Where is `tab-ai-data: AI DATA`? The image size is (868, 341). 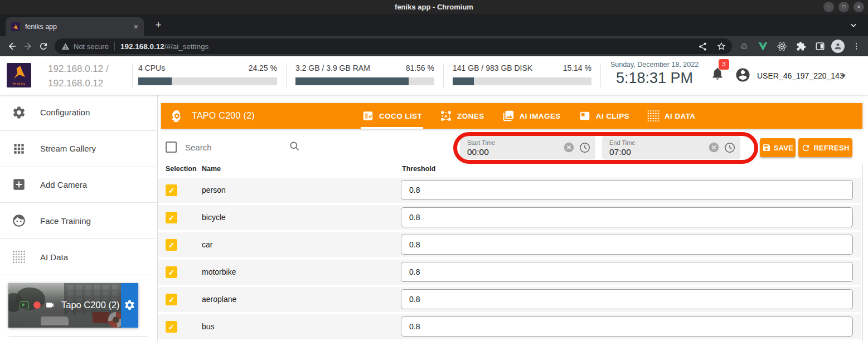 tab-ai-data: AI DATA is located at coordinates (671, 116).